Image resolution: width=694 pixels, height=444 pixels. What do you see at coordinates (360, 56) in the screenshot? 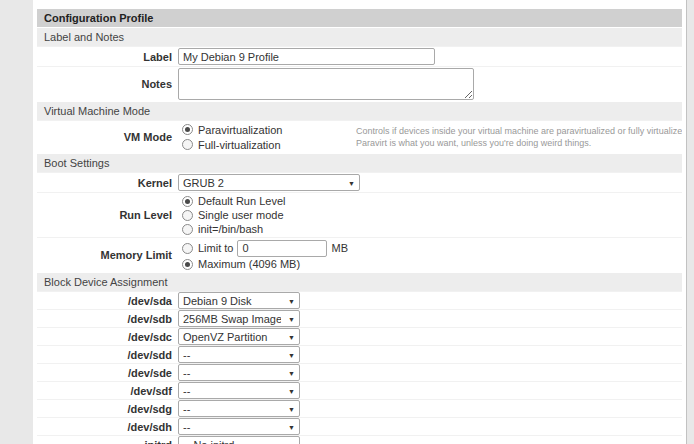
I see `label-row: Label` at bounding box center [360, 56].